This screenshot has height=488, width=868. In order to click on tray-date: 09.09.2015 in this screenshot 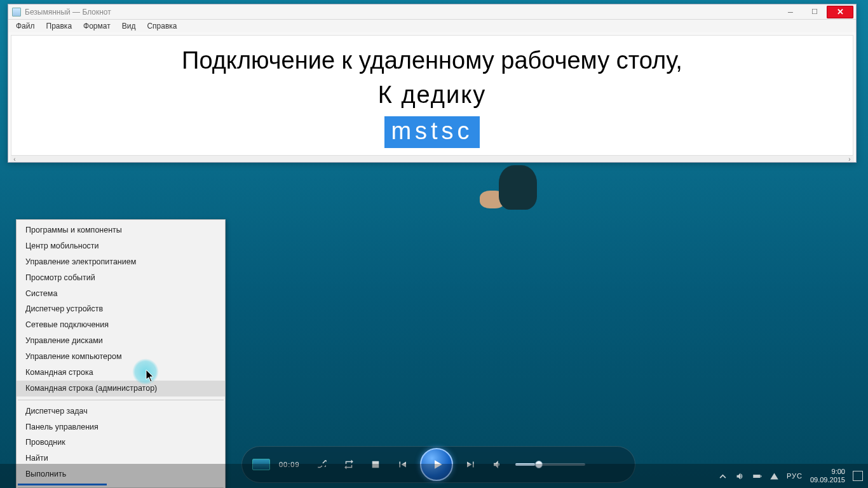, I will do `click(827, 480)`.